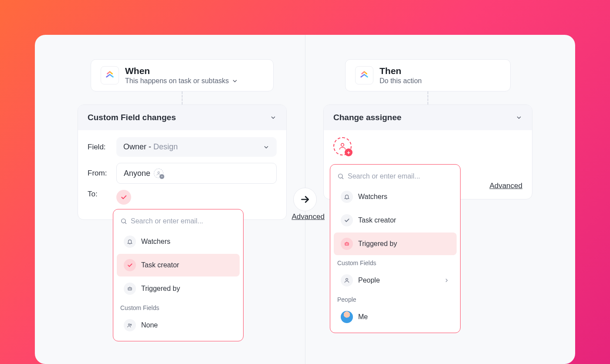 Image resolution: width=610 pixels, height=364 pixels. Describe the element at coordinates (428, 75) in the screenshot. I see `then-header-card: Then Do this action` at that location.